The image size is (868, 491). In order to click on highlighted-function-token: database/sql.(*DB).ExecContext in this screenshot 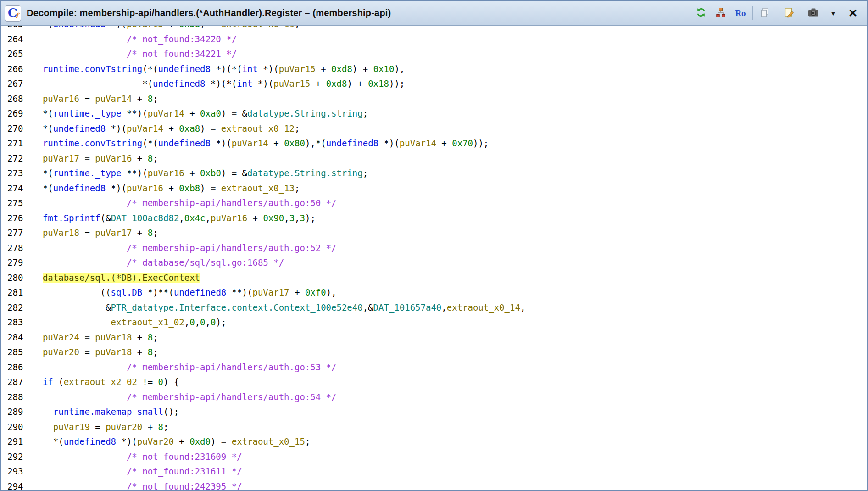, I will do `click(121, 278)`.